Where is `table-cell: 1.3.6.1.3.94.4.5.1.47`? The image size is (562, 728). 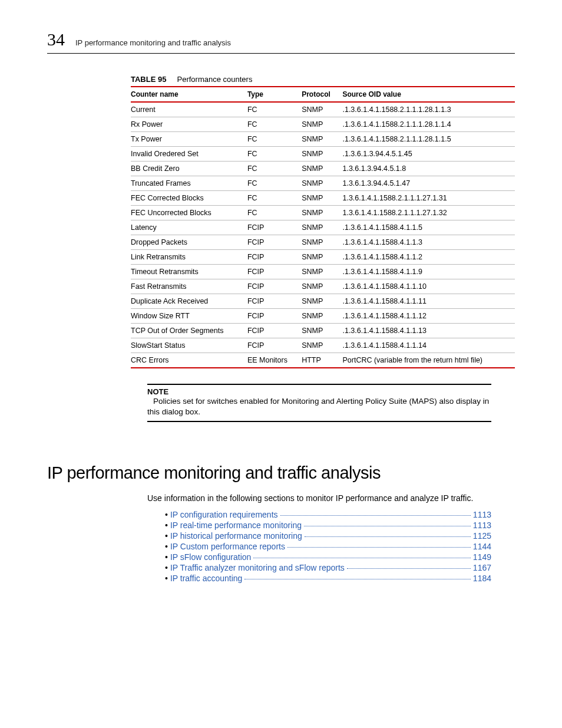
table-cell: 1.3.6.1.3.94.4.5.1.47 is located at coordinates (429, 184).